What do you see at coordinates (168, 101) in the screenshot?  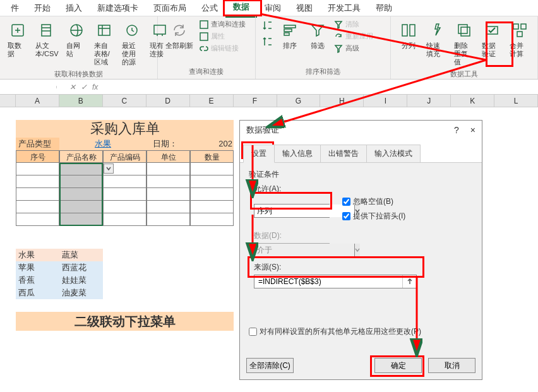 I see `col-D: D` at bounding box center [168, 101].